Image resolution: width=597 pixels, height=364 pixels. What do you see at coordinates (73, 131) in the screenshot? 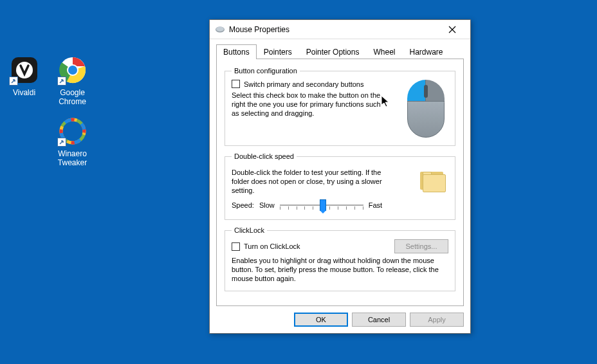
I see `winaero-icon` at bounding box center [73, 131].